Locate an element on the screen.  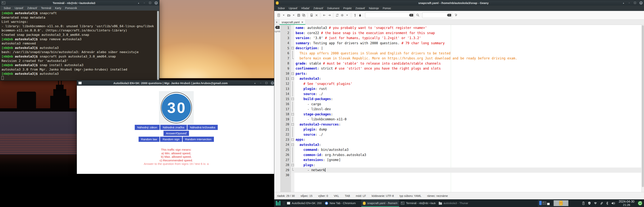
revert-icon is located at coordinates (312, 15).